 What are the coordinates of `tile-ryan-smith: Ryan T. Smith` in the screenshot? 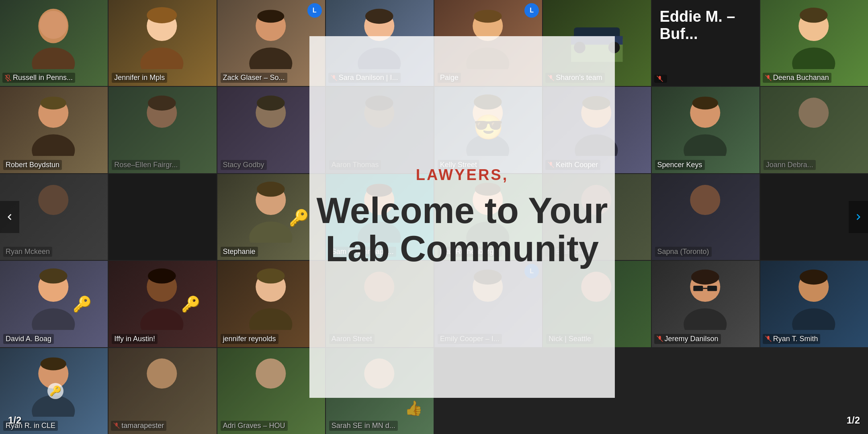 It's located at (814, 304).